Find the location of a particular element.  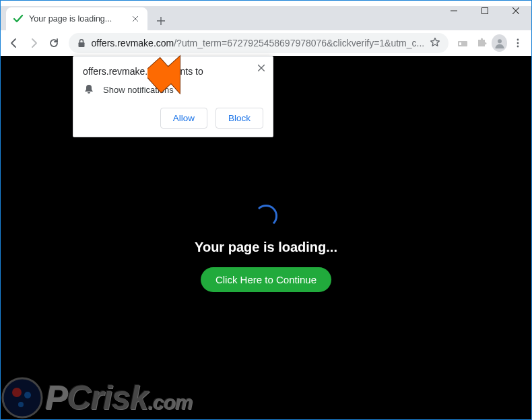

watermark: PCrisk.com is located at coordinates (96, 398).